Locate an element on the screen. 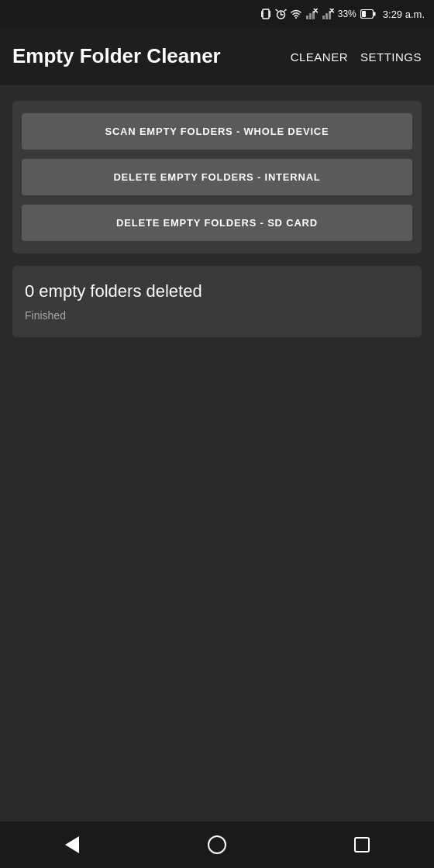 This screenshot has height=868, width=434. status-bar: 33% 3:29 a.m. is located at coordinates (217, 14).